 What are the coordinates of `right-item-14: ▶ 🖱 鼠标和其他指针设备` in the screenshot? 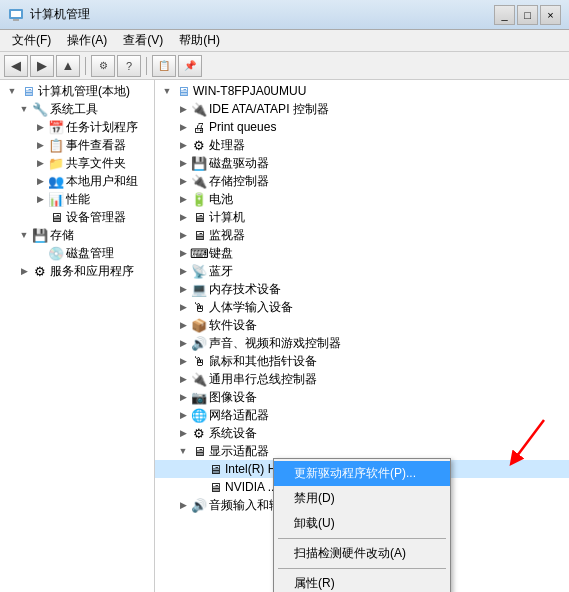 It's located at (362, 361).